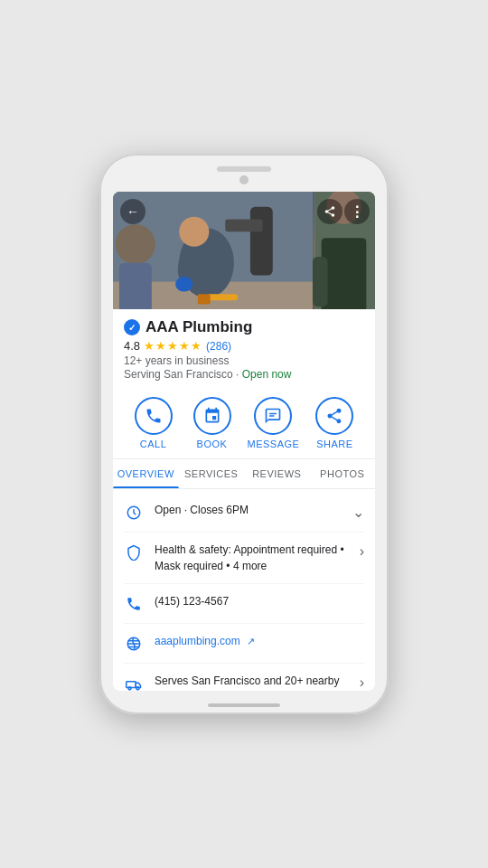 This screenshot has width=488, height=868. Describe the element at coordinates (244, 327) in the screenshot. I see `business-name-row: ✓ AAA Plumbing` at that location.